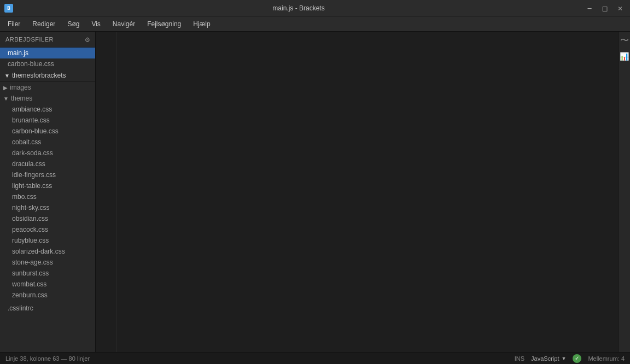 This screenshot has height=364, width=630. What do you see at coordinates (50, 109) in the screenshot?
I see `file-ambiance: ambiance.css` at bounding box center [50, 109].